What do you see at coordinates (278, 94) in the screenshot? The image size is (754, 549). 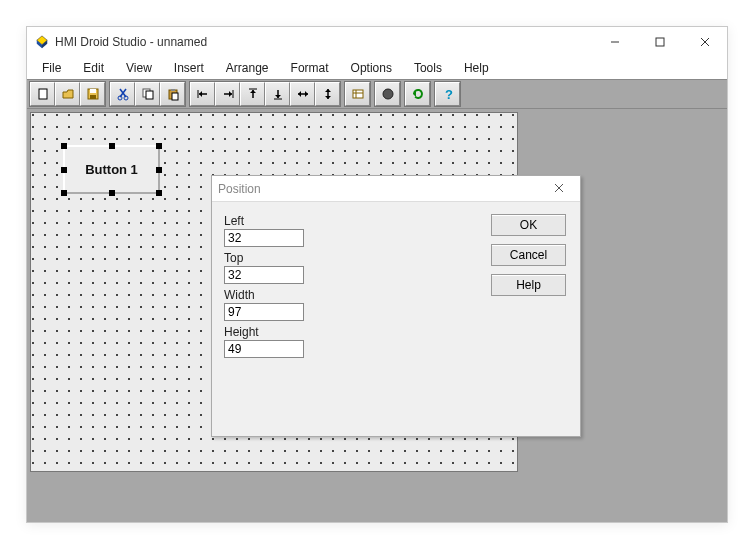 I see `align-bottom-icon` at bounding box center [278, 94].